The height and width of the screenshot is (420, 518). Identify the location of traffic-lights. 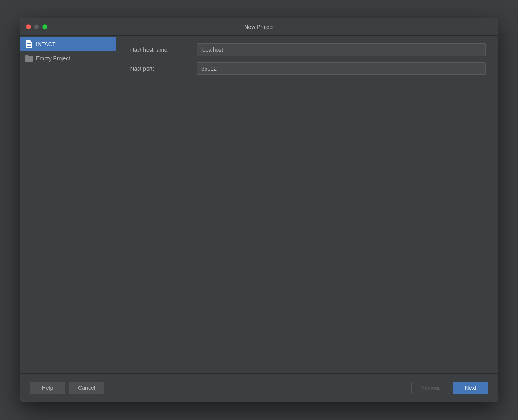
(37, 27).